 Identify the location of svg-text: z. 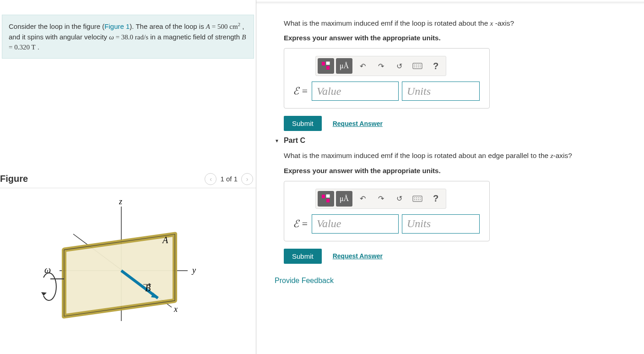
(120, 202).